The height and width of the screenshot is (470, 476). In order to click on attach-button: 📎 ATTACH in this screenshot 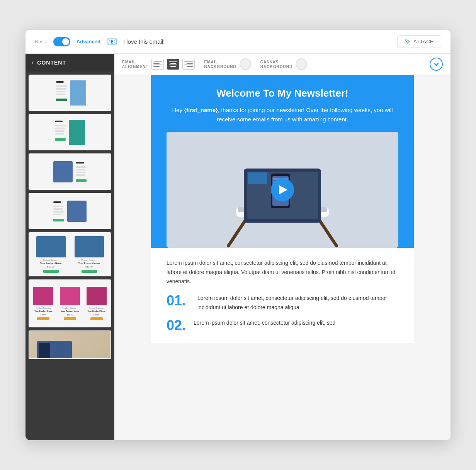, I will do `click(419, 42)`.